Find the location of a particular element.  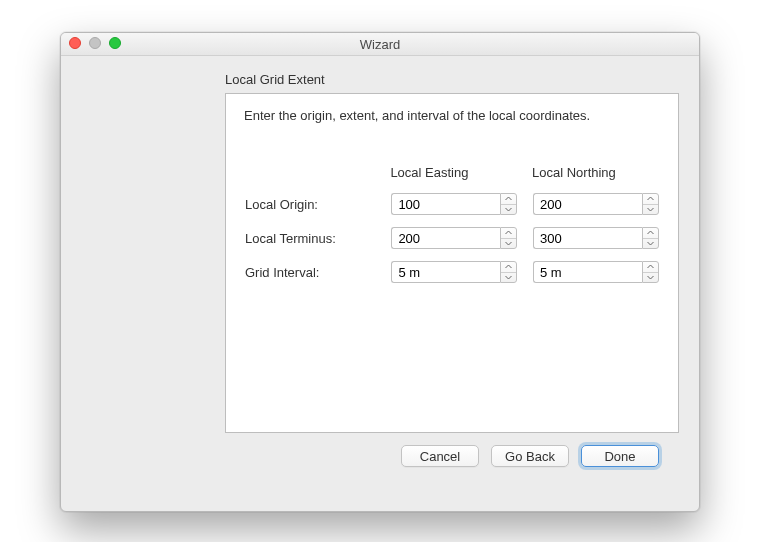

interval-easting-input is located at coordinates (446, 272).